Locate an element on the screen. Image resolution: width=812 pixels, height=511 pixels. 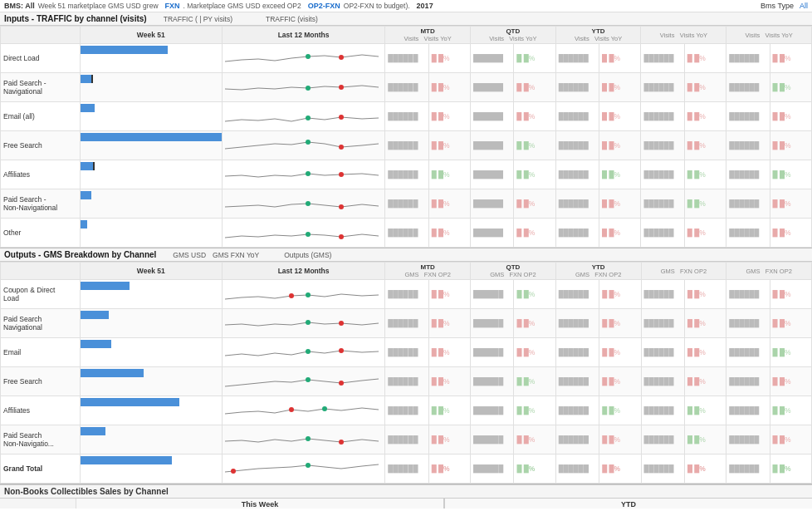
desc2: . Marketplace GMS USD exceed OP2 is located at coordinates (242, 6).